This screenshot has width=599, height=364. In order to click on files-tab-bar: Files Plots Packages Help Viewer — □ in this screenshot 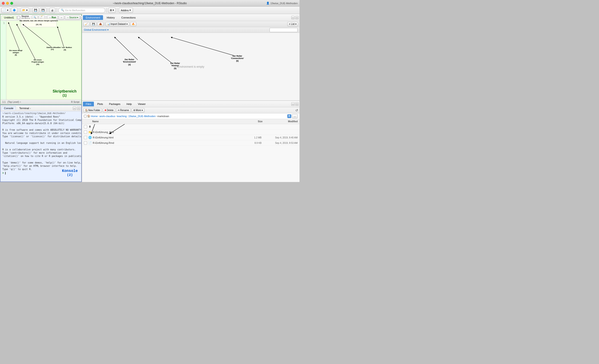, I will do `click(191, 104)`.